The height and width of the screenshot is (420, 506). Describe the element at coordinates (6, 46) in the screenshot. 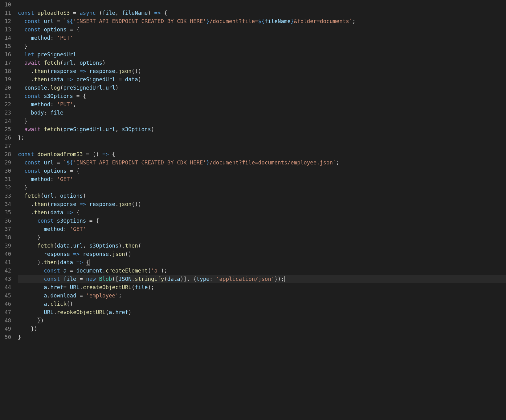

I see `line-number: 15` at that location.